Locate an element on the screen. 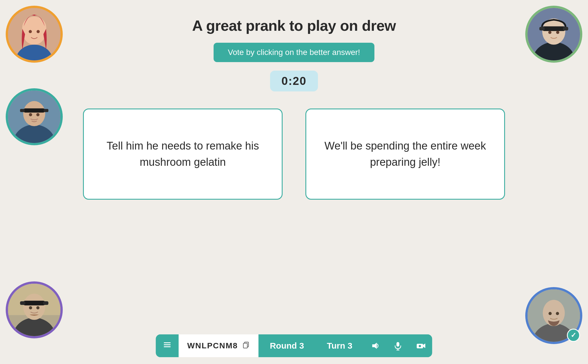 The image size is (588, 364). turn-display: Turn 3 is located at coordinates (339, 346).